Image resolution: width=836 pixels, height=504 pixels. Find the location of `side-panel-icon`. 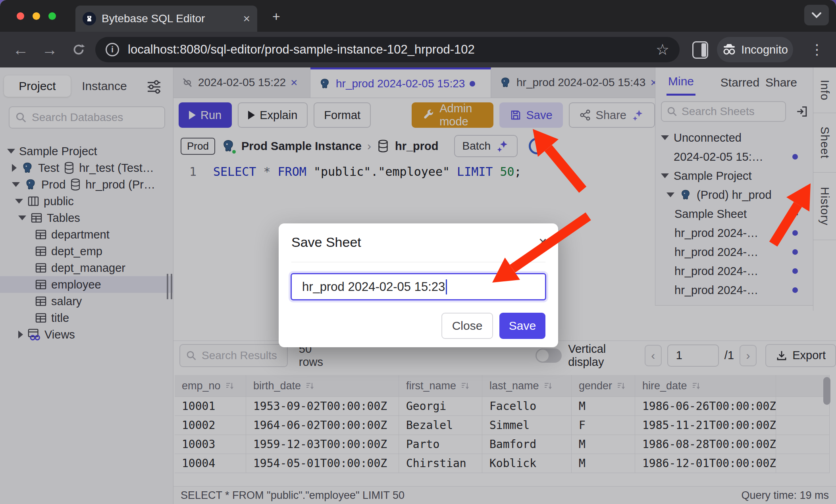

side-panel-icon is located at coordinates (700, 50).